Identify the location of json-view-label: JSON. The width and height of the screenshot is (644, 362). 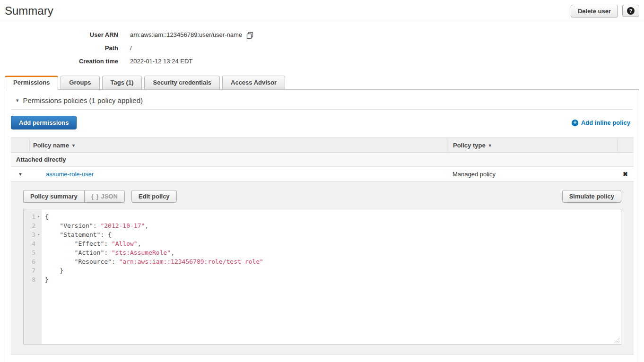
(109, 197).